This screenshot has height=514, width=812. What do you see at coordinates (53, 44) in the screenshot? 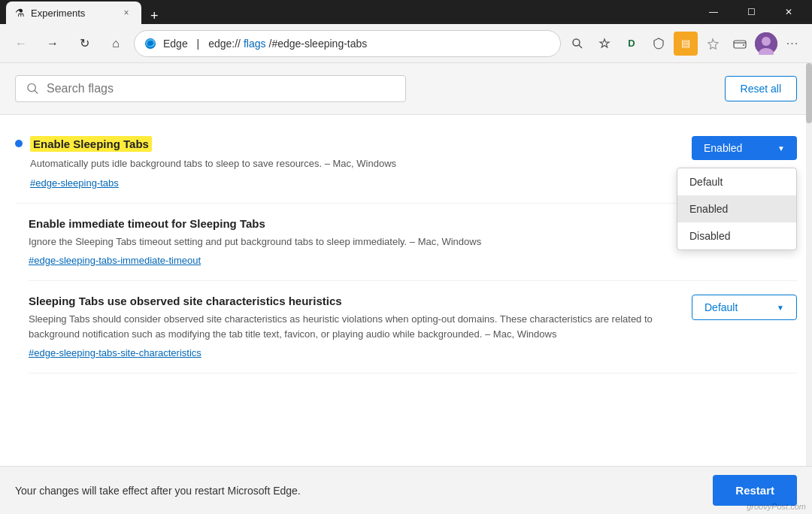
I see `forward-icon: →` at bounding box center [53, 44].